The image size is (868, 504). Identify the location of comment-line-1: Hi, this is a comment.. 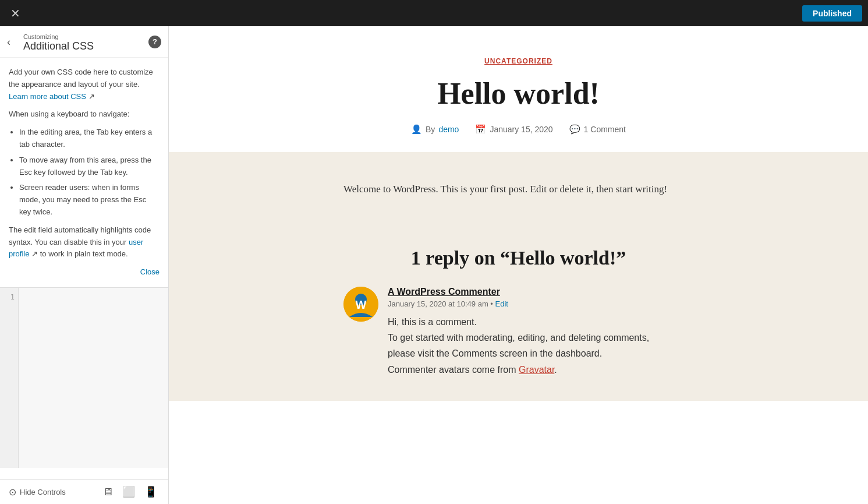
(540, 322).